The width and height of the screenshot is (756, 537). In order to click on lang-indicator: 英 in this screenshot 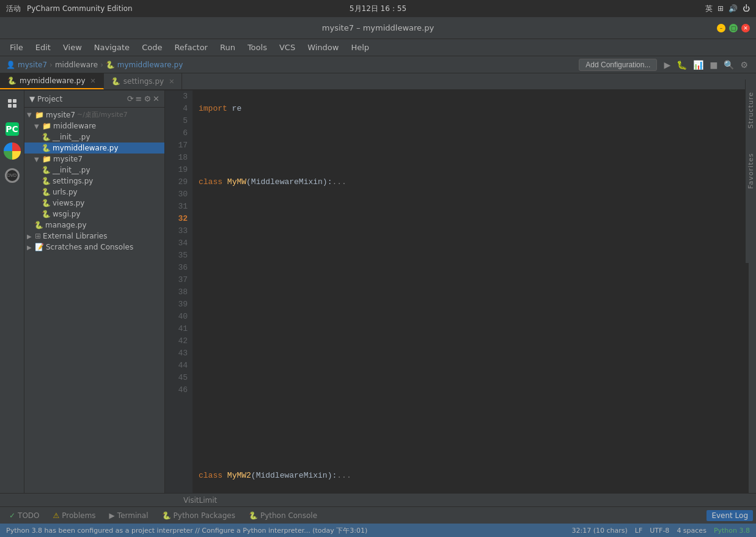, I will do `click(709, 9)`.